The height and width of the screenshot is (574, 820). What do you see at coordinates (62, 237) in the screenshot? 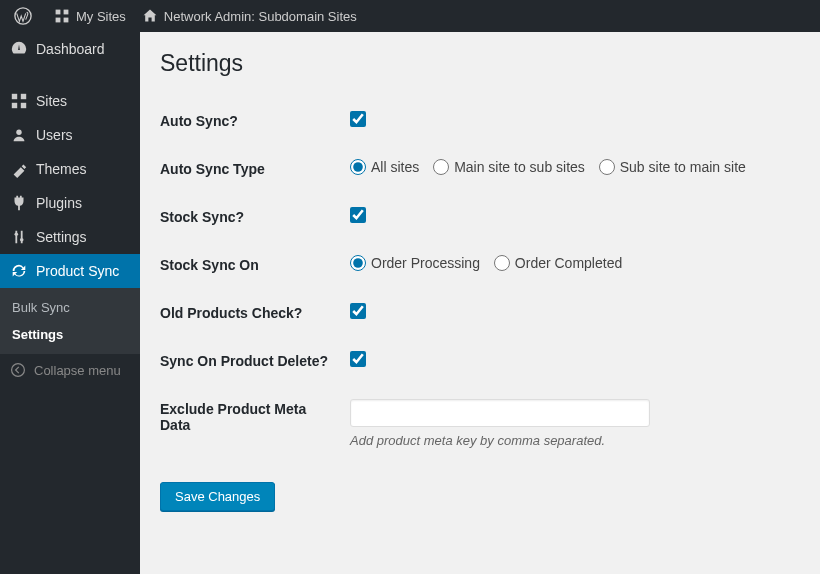
I see `menu-label: Settings` at bounding box center [62, 237].